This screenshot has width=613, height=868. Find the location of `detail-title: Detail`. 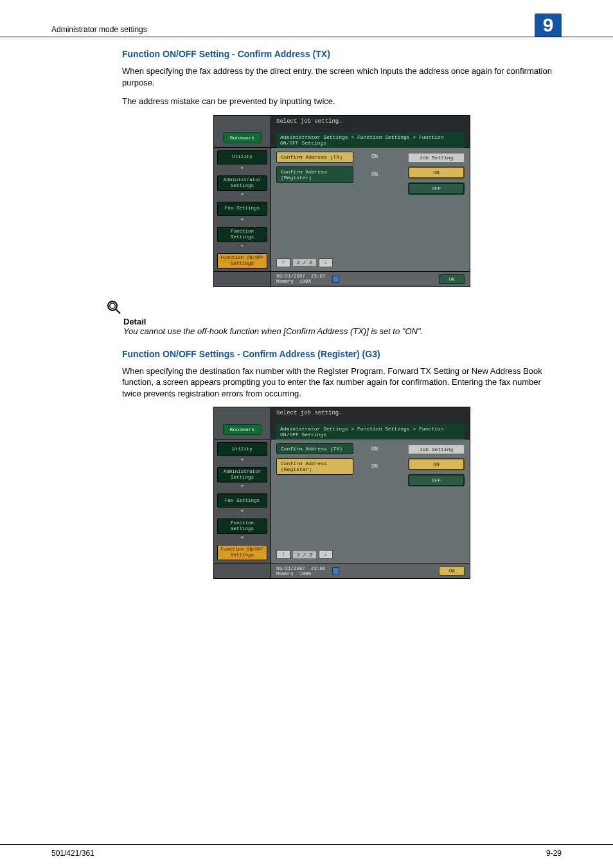

detail-title: Detail is located at coordinates (342, 321).